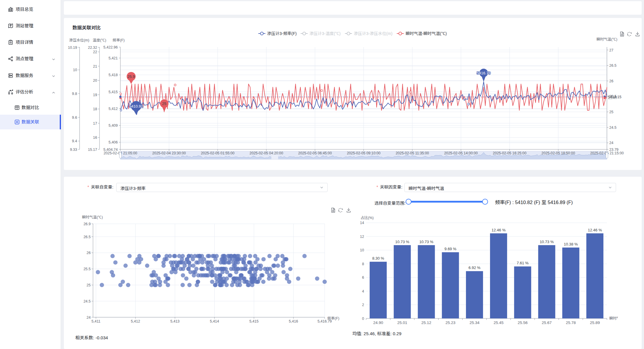  I want to click on svg-text: 10.38 %, so click(571, 244).